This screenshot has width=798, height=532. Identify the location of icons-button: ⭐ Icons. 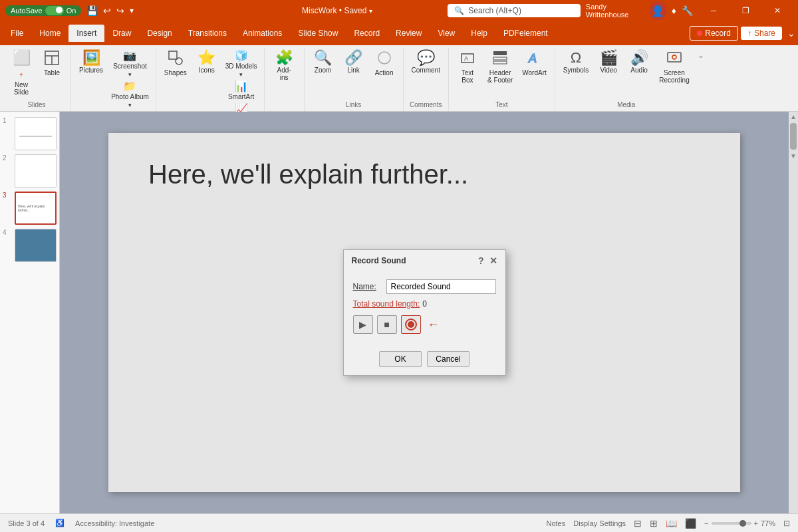
(207, 63).